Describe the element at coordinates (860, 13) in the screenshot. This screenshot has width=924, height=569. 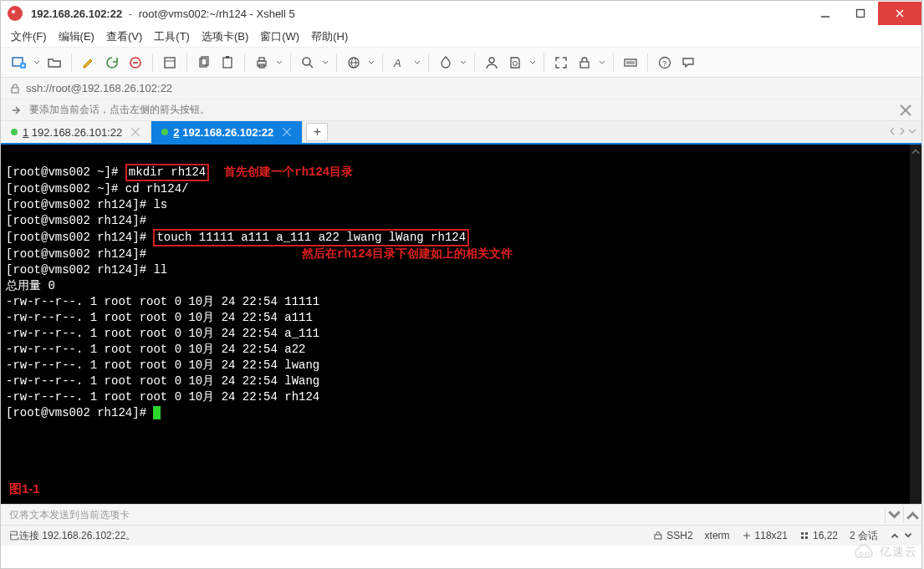
I see `maximize-button` at that location.